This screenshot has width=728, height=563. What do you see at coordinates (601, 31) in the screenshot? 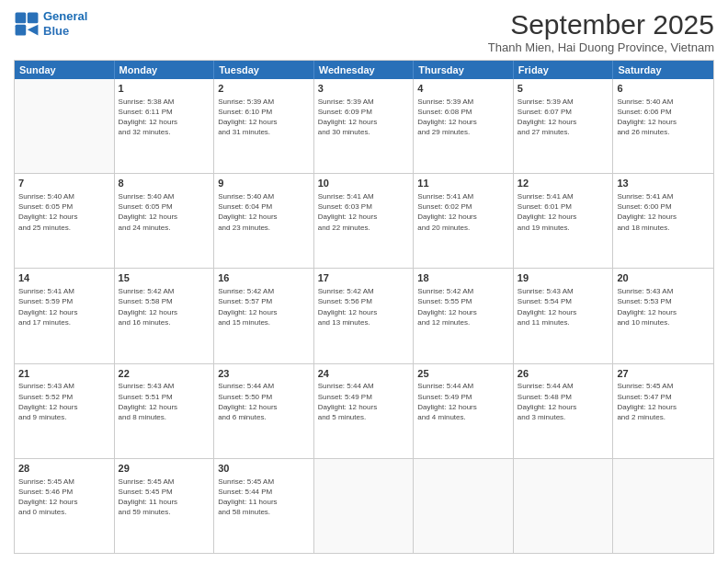
I see `title-block: September 2025 Thanh Mien, Hai Duong Pro…` at bounding box center [601, 31].